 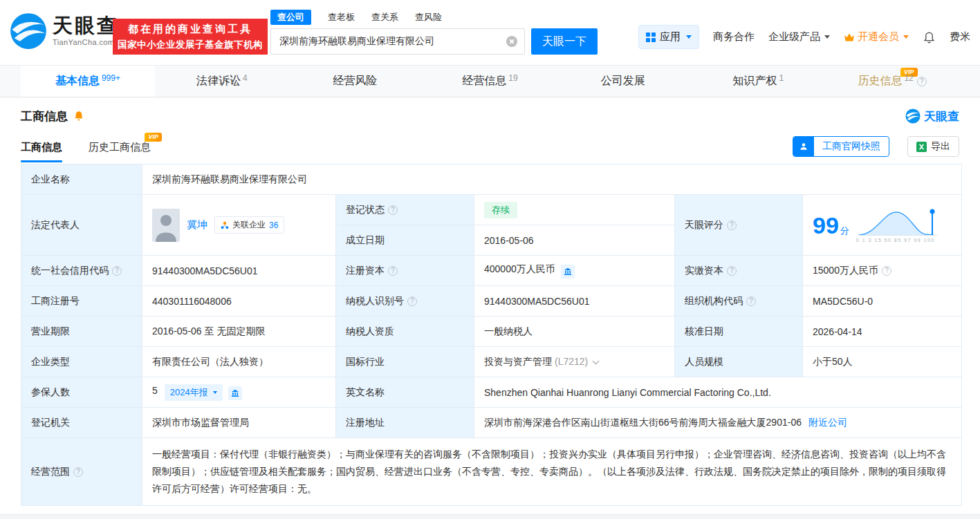 I want to click on search-tab-relation: 查关系, so click(x=385, y=17).